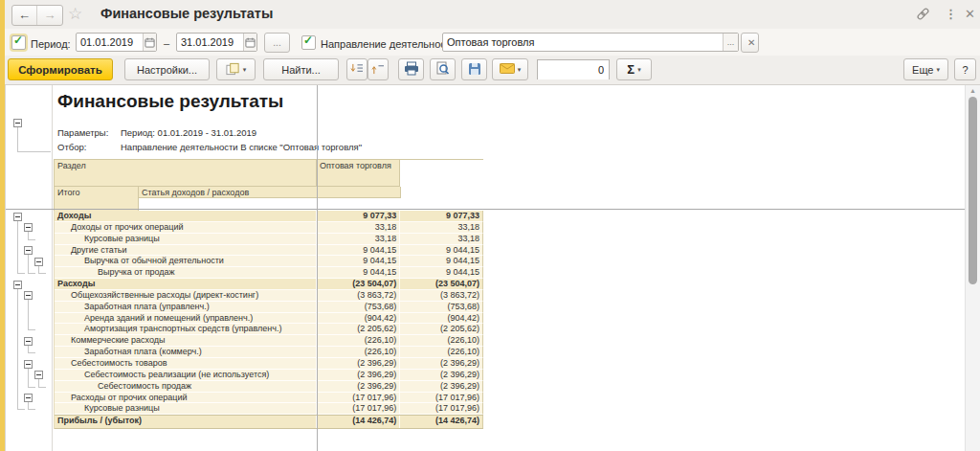 The image size is (980, 451). Describe the element at coordinates (19, 42) in the screenshot. I see `period-checkbox: ✓` at that location.